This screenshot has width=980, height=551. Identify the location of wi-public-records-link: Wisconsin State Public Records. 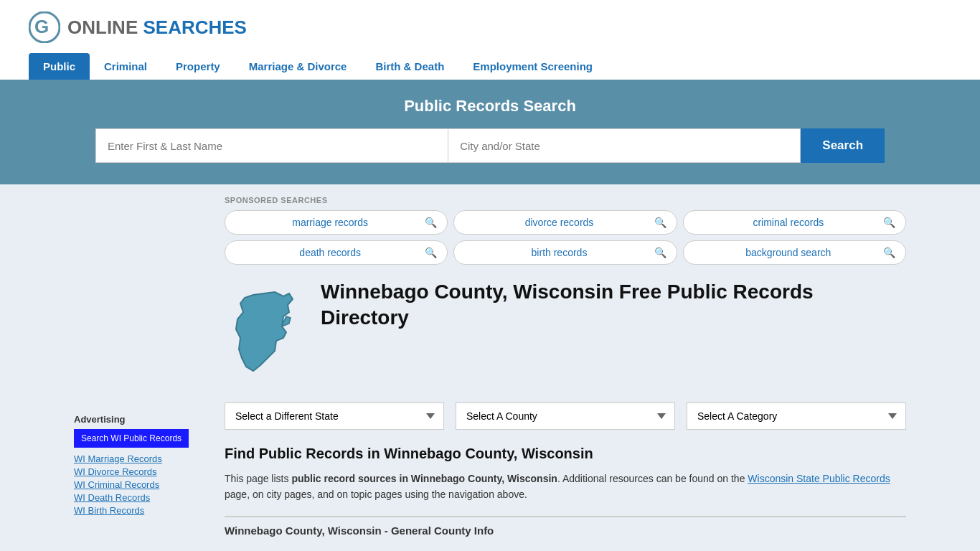
(819, 479).